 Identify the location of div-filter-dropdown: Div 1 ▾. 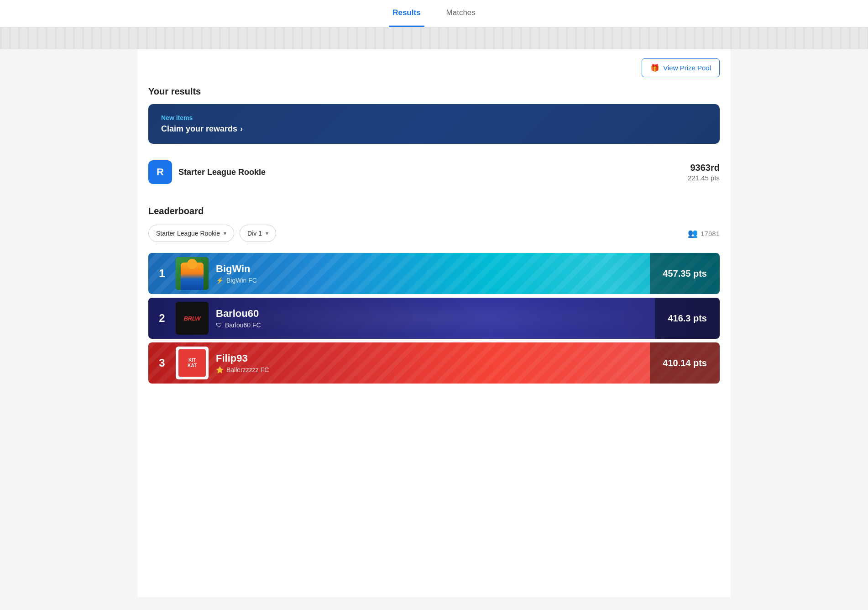
(258, 233).